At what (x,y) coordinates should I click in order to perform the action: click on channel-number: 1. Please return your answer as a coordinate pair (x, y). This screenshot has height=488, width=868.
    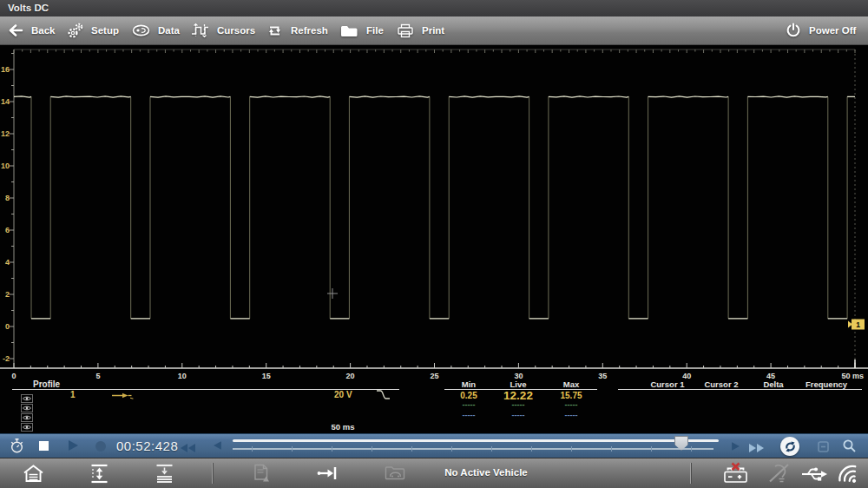
    Looking at the image, I should click on (73, 394).